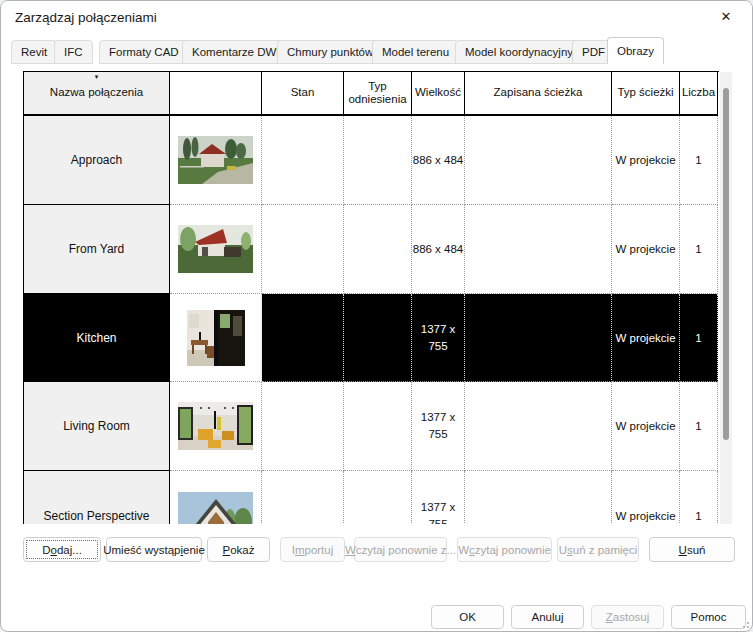 The height and width of the screenshot is (632, 753). What do you see at coordinates (238, 550) in the screenshot?
I see `show-button: Pokaż` at bounding box center [238, 550].